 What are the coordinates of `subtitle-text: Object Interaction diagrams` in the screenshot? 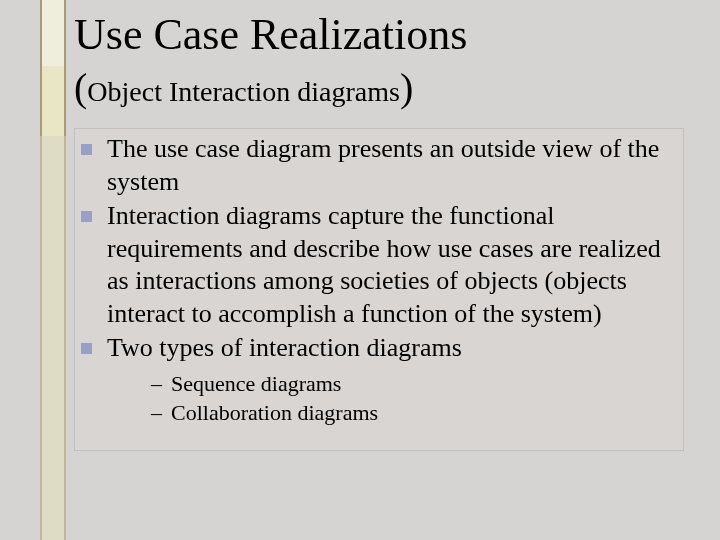 It's located at (244, 92).